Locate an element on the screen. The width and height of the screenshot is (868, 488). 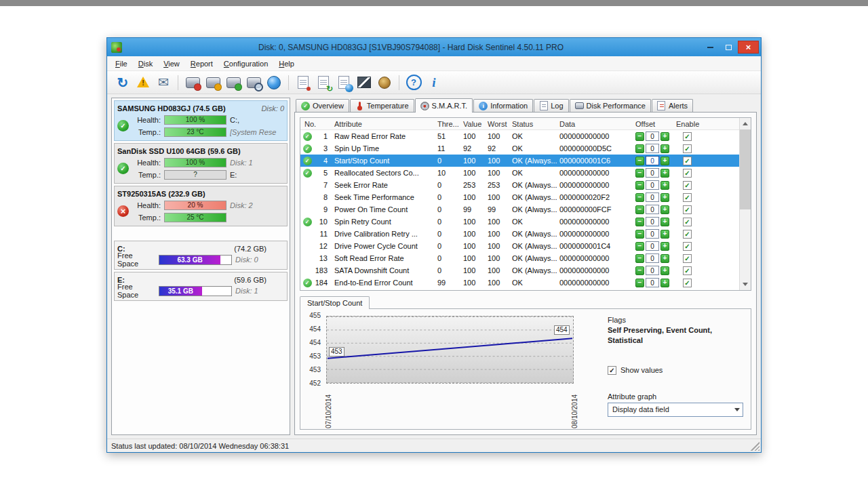
smart-attribute-row: 4 Start/Stop Count 0 100 100 OK (Always.… is located at coordinates (519, 161).